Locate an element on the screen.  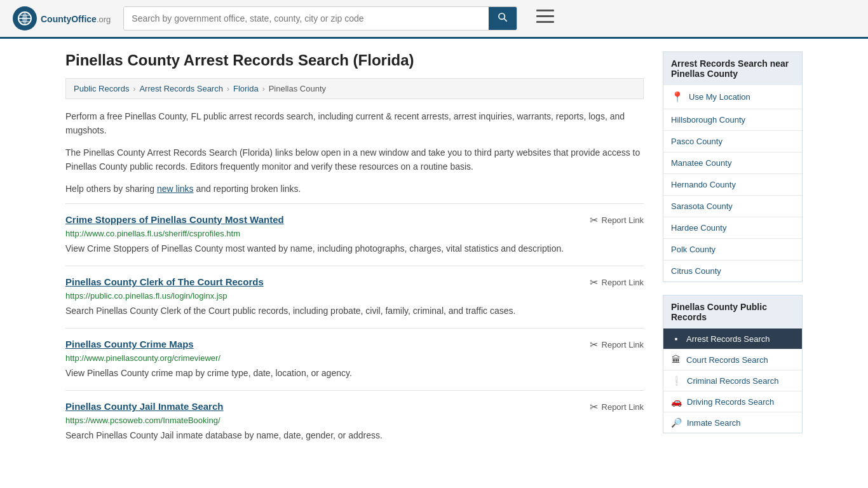
page-title: Pinellas County Arrest Records Search (F… is located at coordinates (355, 60).